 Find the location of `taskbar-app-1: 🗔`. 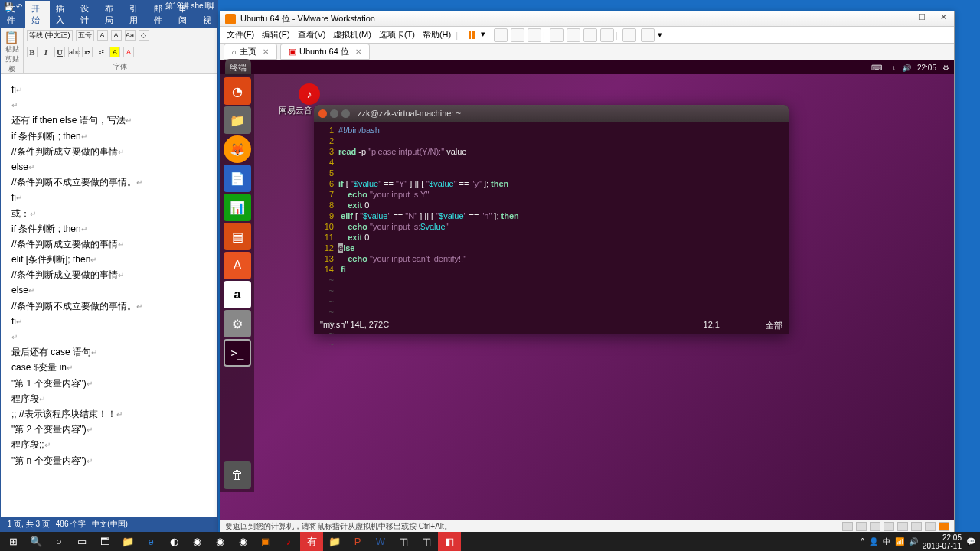

taskbar-app-1: 🗔 is located at coordinates (105, 542).